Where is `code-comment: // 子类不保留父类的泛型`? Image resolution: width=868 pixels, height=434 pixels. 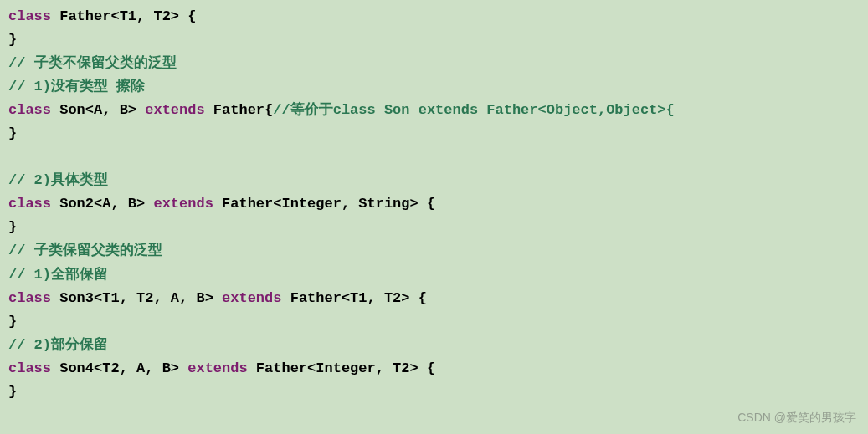 code-comment: // 子类不保留父类的泛型 is located at coordinates (92, 64).